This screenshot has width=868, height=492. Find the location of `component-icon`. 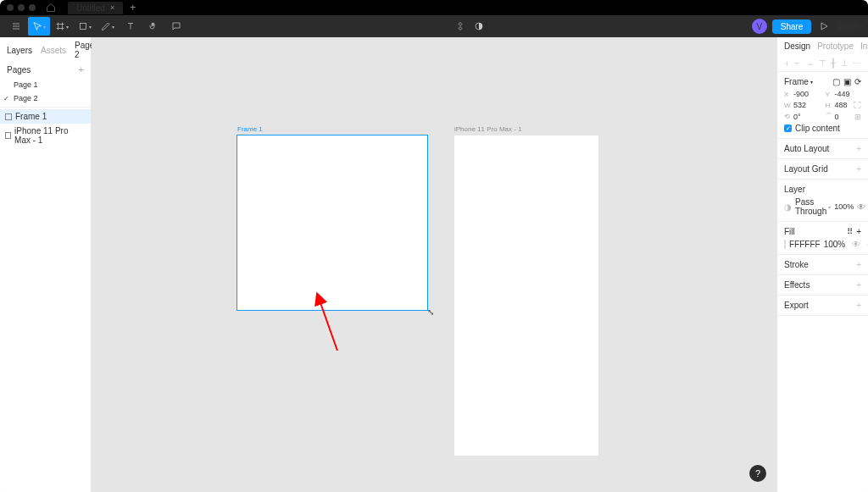

component-icon is located at coordinates (460, 26).